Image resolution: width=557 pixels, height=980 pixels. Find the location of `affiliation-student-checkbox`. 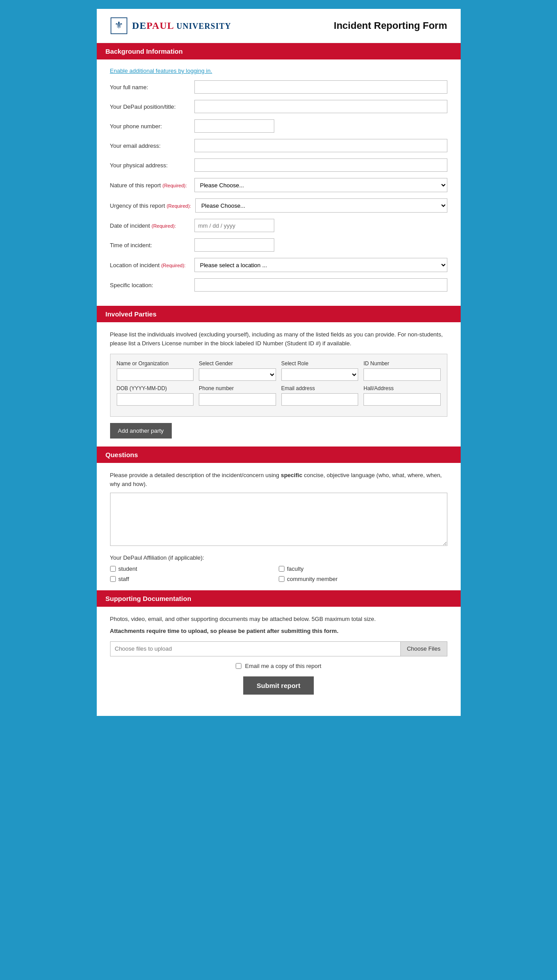

affiliation-student-checkbox is located at coordinates (113, 569).